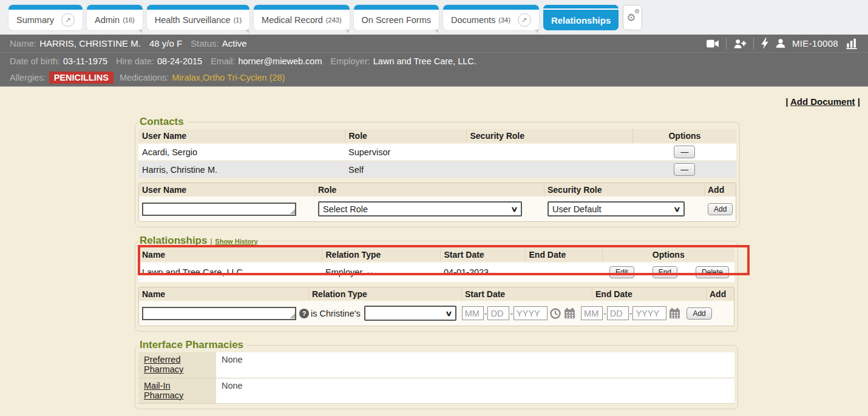  What do you see at coordinates (720, 209) in the screenshot?
I see `add-contact-button: Add` at bounding box center [720, 209].